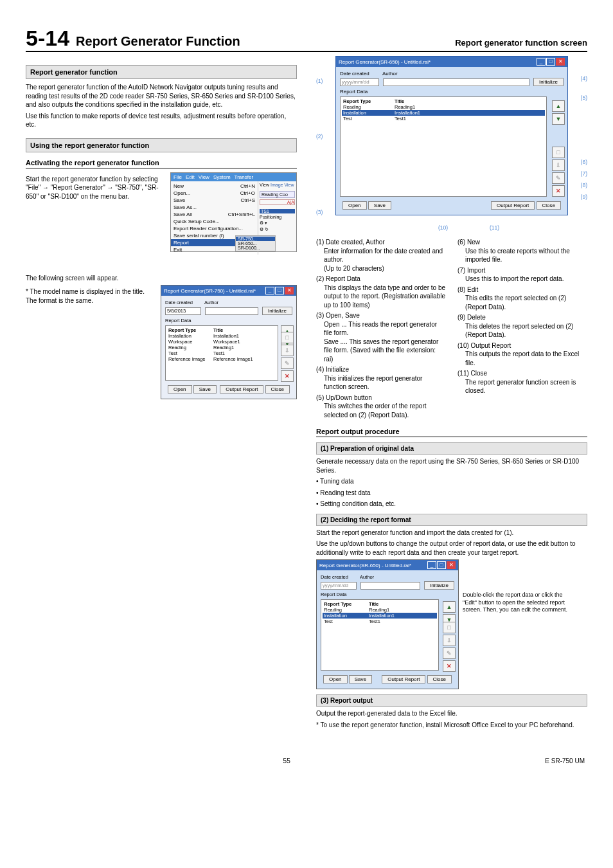  What do you see at coordinates (179, 186) in the screenshot?
I see `menu-item: New` at bounding box center [179, 186].